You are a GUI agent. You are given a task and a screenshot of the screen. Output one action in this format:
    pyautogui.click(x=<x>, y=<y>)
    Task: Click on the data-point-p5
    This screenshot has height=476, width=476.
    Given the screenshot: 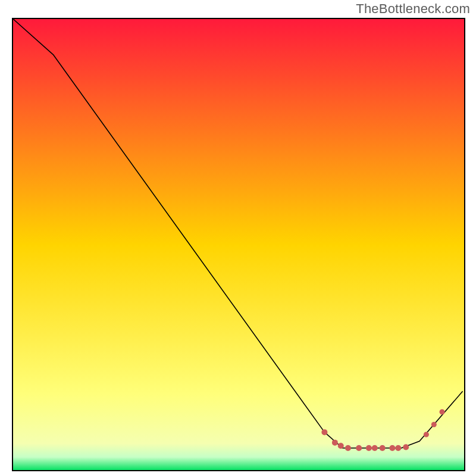 What is the action you would take?
    pyautogui.click(x=359, y=448)
    